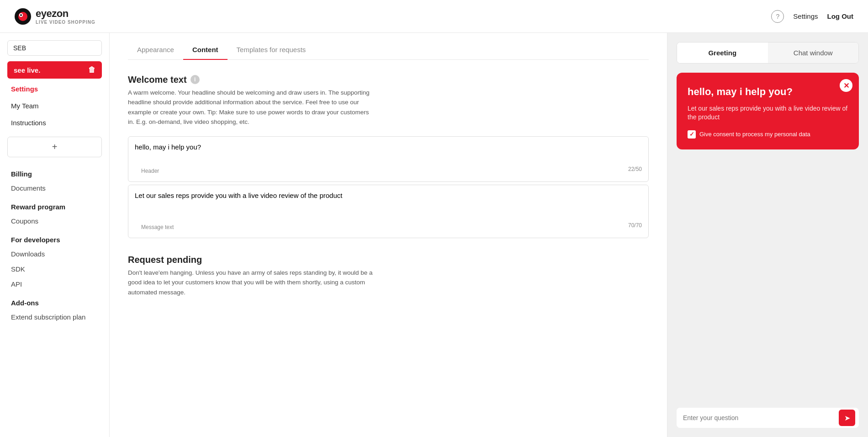  I want to click on sidebar-item-my-team: My Team, so click(55, 106).